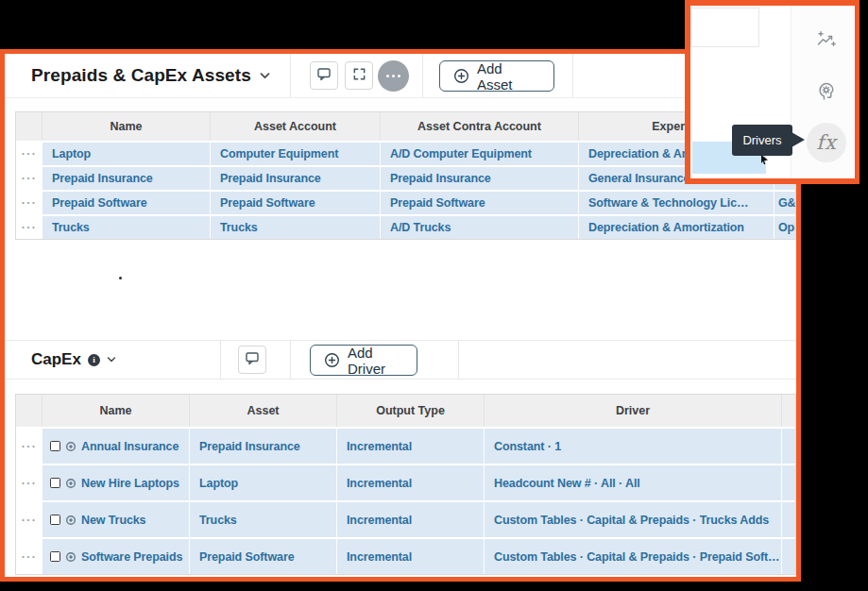 Image resolution: width=868 pixels, height=591 pixels. I want to click on cell-asset-contra-account: A/D Computer Equipment, so click(480, 154).